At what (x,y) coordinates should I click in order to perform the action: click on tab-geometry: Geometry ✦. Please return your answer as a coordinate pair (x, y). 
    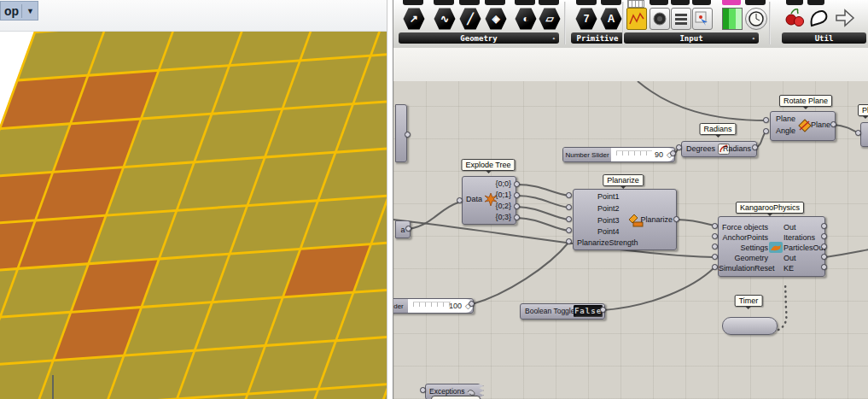
    Looking at the image, I should click on (479, 38).